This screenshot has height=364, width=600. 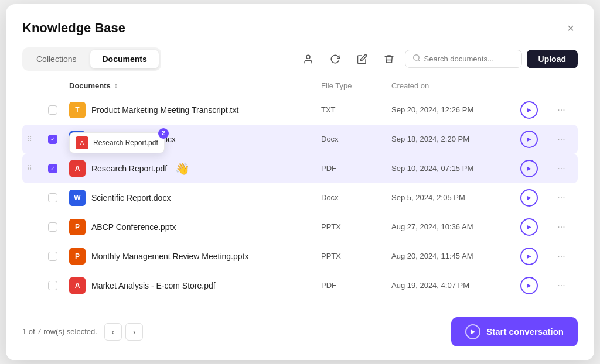 I want to click on table-row: A Market Analysis - E-com Store.pdf PDF …, so click(x=300, y=286).